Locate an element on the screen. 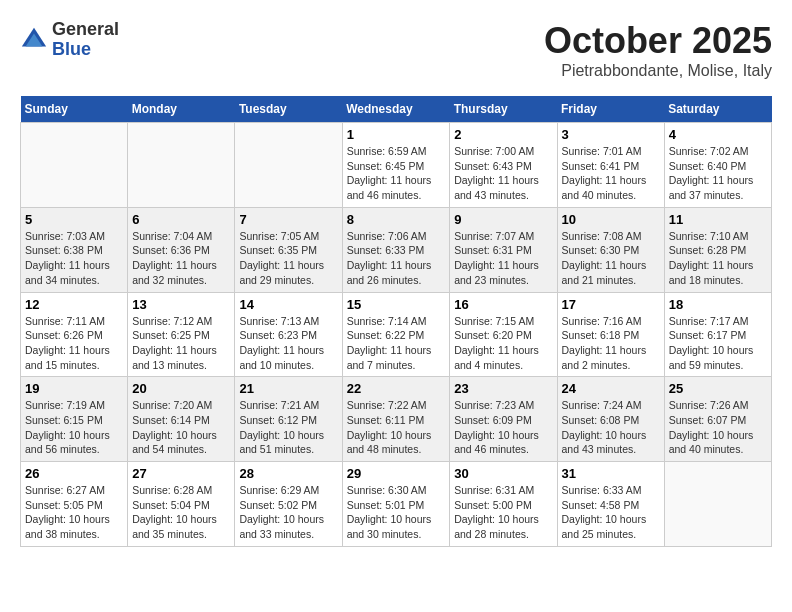  day-number: 3 is located at coordinates (611, 134).